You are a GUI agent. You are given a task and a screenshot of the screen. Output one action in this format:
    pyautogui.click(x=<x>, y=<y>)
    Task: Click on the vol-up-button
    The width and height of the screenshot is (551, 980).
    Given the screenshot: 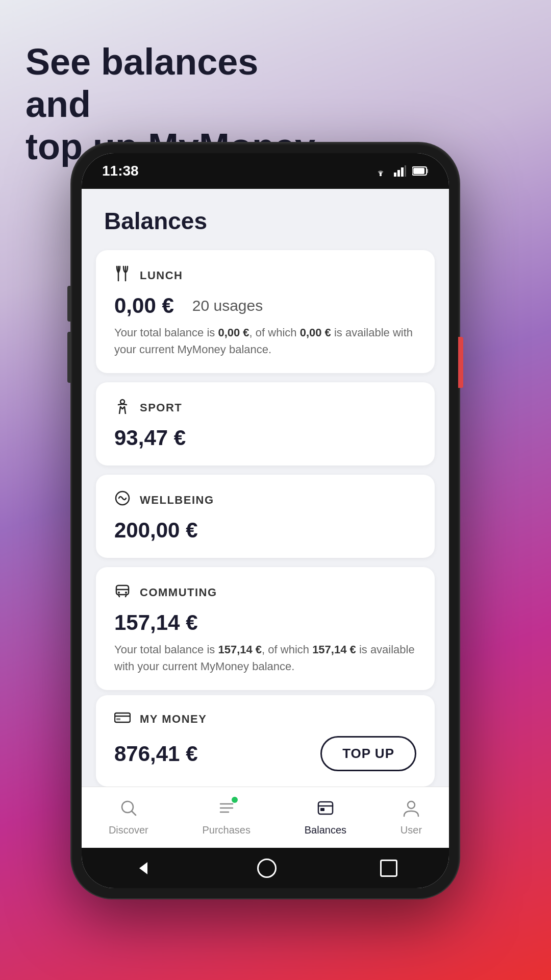 What is the action you would take?
    pyautogui.click(x=69, y=304)
    